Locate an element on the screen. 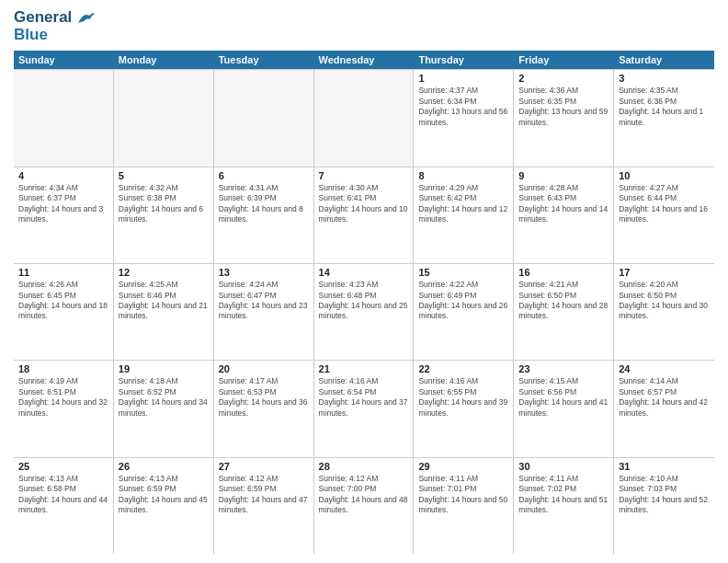 The image size is (728, 563). day-number: 5 is located at coordinates (164, 176).